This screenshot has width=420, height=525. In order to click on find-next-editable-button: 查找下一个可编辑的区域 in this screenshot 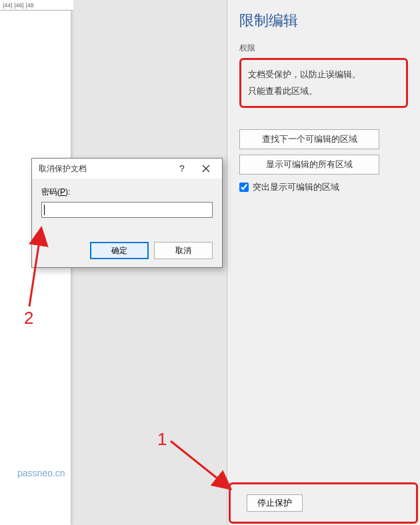, I will do `click(309, 139)`.